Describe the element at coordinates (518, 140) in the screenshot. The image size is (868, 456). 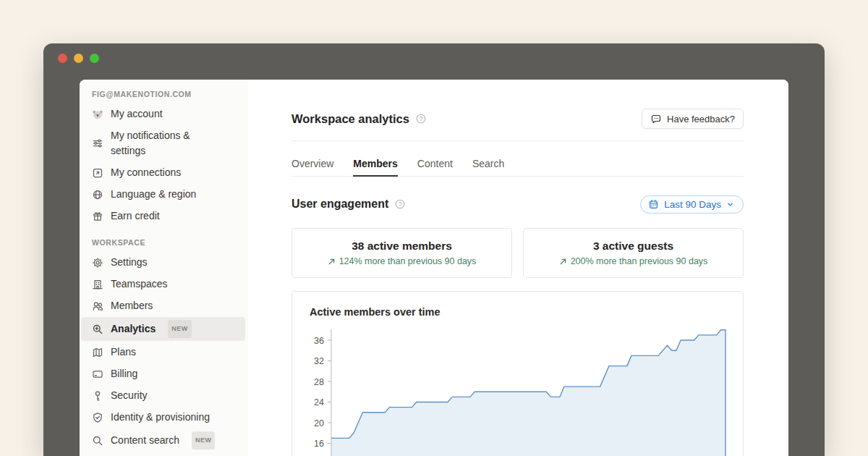
I see `header-divider` at that location.